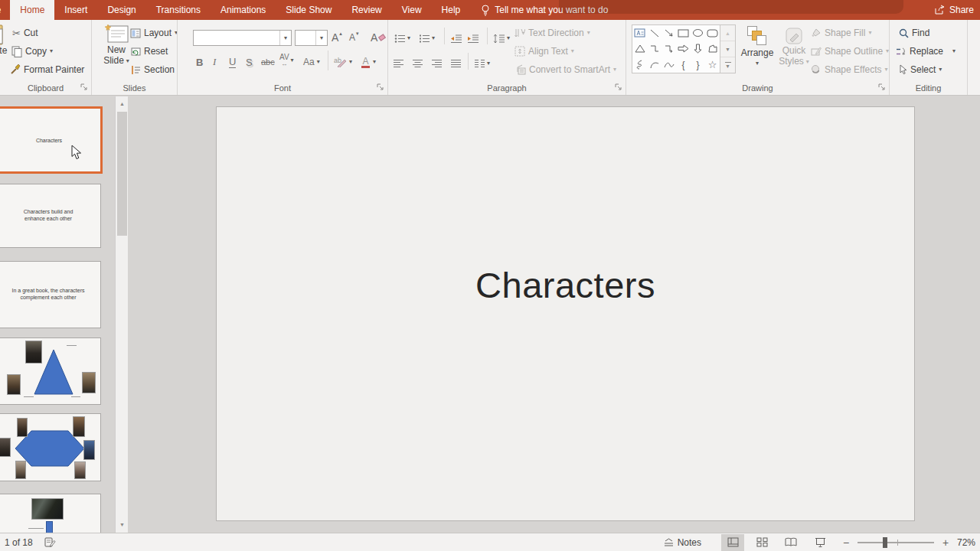 The image size is (980, 551). What do you see at coordinates (154, 33) in the screenshot?
I see `layout-button: Layout ▾` at bounding box center [154, 33].